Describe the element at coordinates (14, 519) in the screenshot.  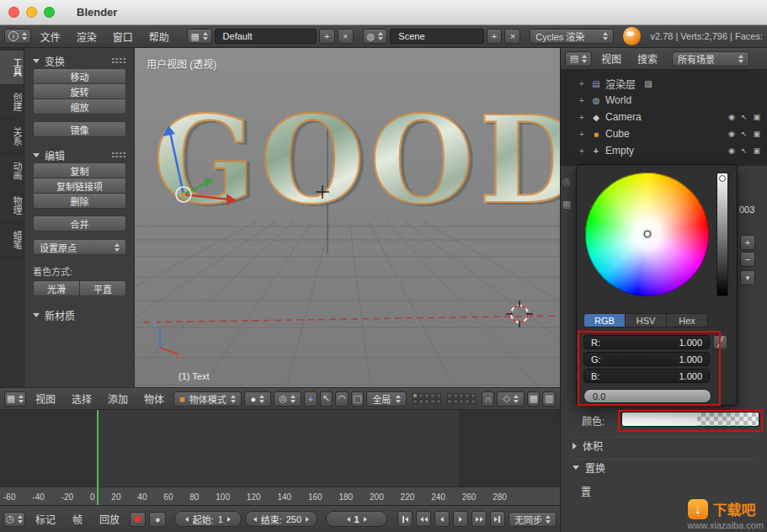
I see `editor-type-button-timeline: ◷` at that location.